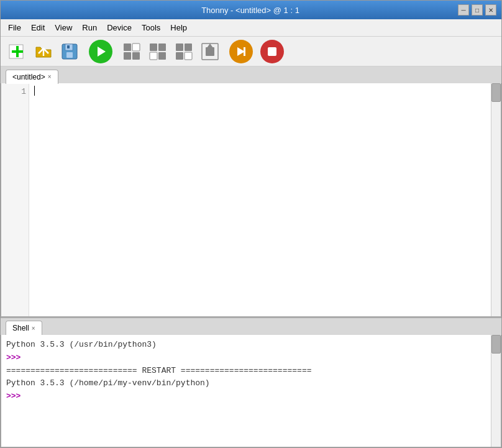 The width and height of the screenshot is (502, 448). Describe the element at coordinates (251, 28) in the screenshot. I see `menubar: File Edit View Run Device Tools Help` at that location.